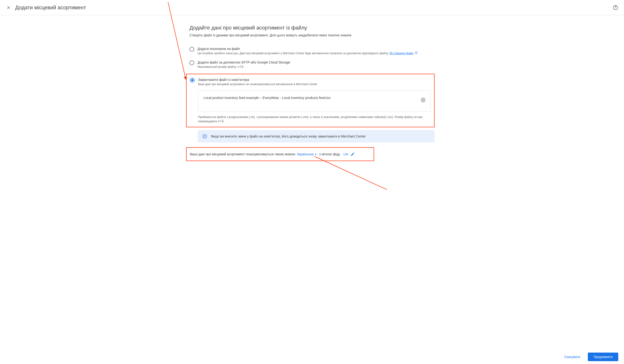 The image size is (624, 364). I want to click on feed-label-text: з міткою фіду, so click(330, 154).